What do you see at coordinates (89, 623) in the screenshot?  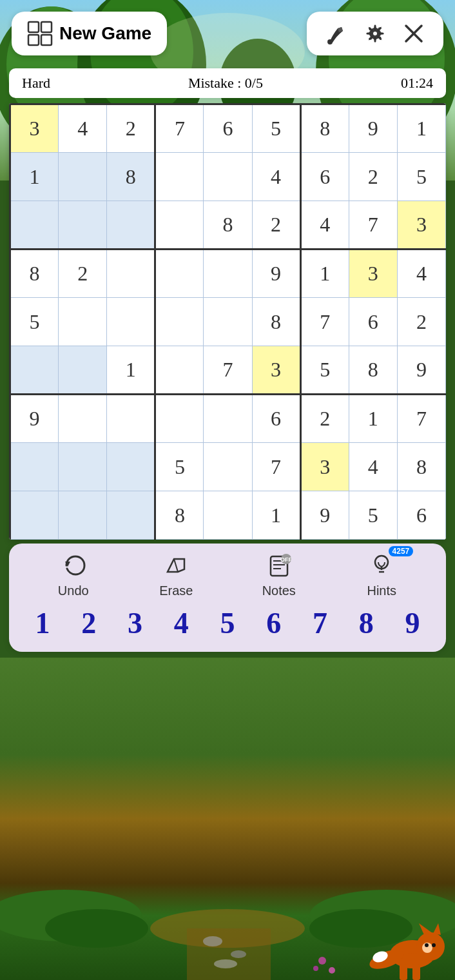 I see `numpad-button-2: 2` at bounding box center [89, 623].